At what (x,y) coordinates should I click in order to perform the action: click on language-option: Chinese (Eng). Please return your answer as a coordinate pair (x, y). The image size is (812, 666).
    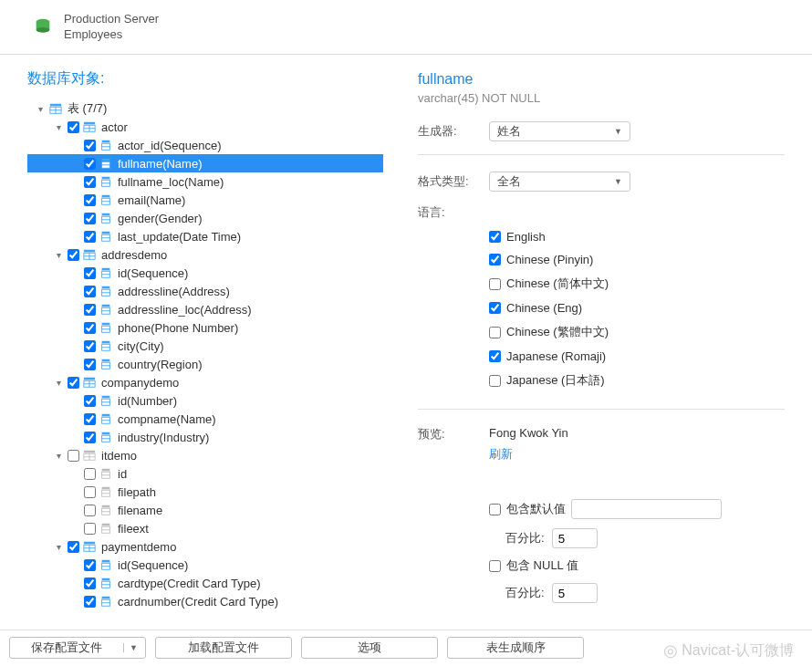
    Looking at the image, I should click on (637, 308).